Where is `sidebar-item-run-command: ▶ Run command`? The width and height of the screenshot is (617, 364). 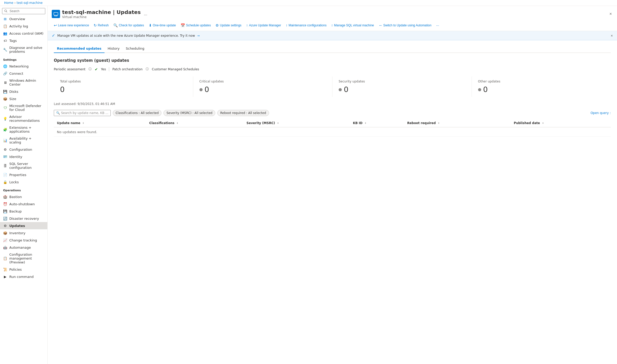 sidebar-item-run-command: ▶ Run command is located at coordinates (24, 277).